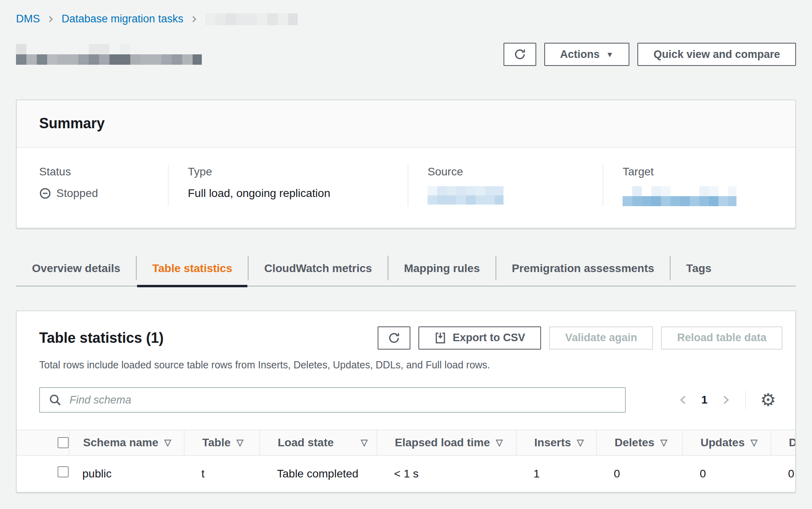  What do you see at coordinates (587, 54) in the screenshot?
I see `actions-button: Actions ▼` at bounding box center [587, 54].